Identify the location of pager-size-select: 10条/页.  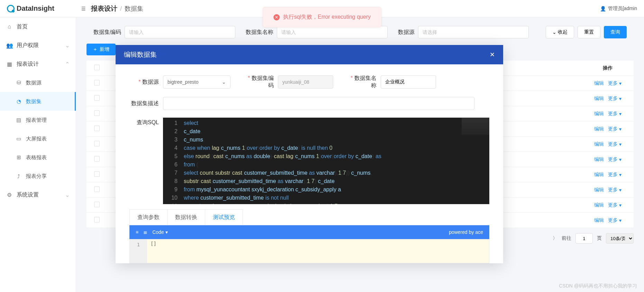
(620, 238).